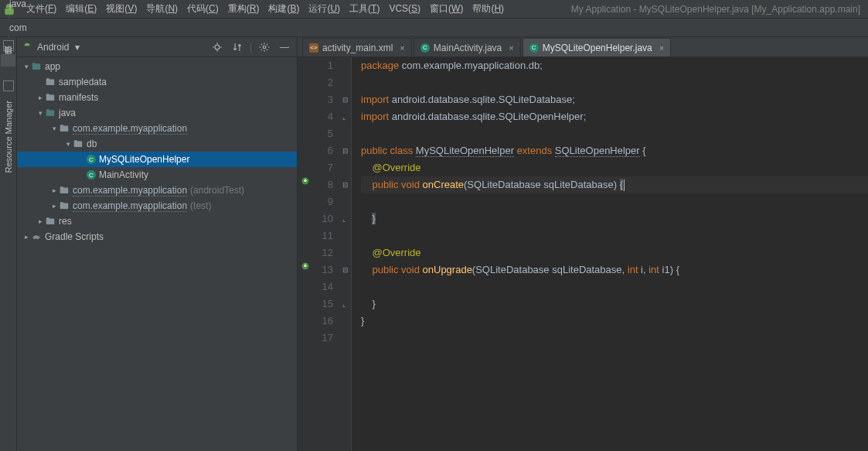 This screenshot has width=868, height=451. Describe the element at coordinates (325, 9) in the screenshot. I see `menu-u: 运行(U)` at that location.